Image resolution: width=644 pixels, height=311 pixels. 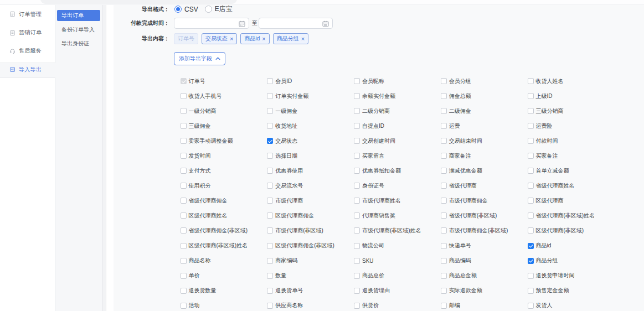 What do you see at coordinates (484, 246) in the screenshot?
I see `field-checkbox-item: 快递单号` at bounding box center [484, 246].